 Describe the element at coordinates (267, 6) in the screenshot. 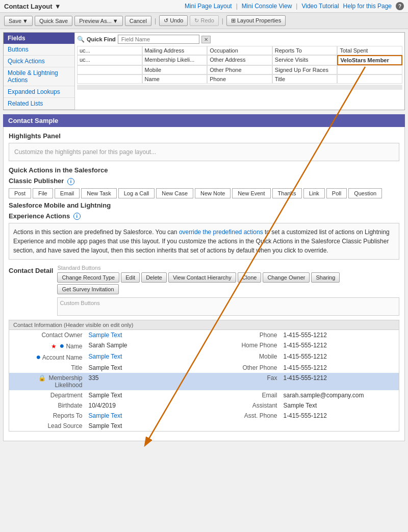

I see `mini-console-view-link: Mini Console View` at that location.